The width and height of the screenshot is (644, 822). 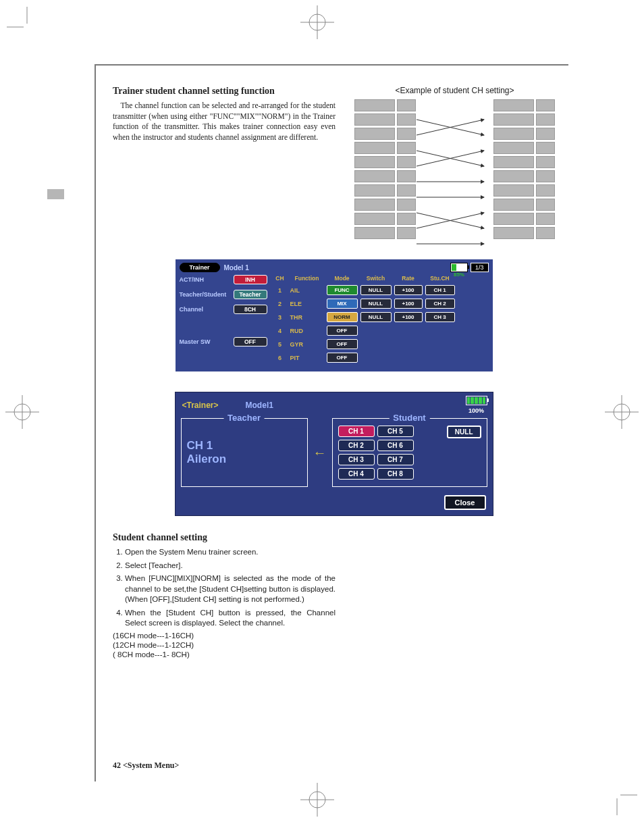 What do you see at coordinates (356, 474) in the screenshot?
I see `student-ch-button: CH 4` at bounding box center [356, 474].